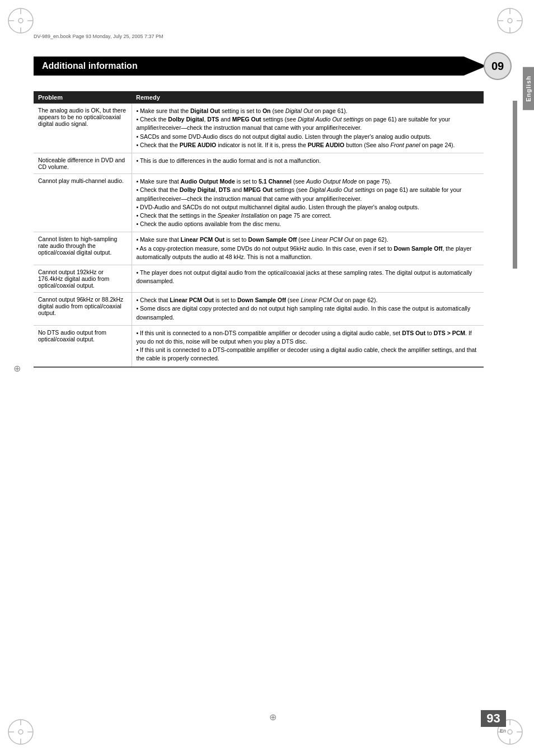  Describe the element at coordinates (308, 248) in the screenshot. I see `remedy-cell: • Make sure that Linear PCM Out is set t…` at that location.